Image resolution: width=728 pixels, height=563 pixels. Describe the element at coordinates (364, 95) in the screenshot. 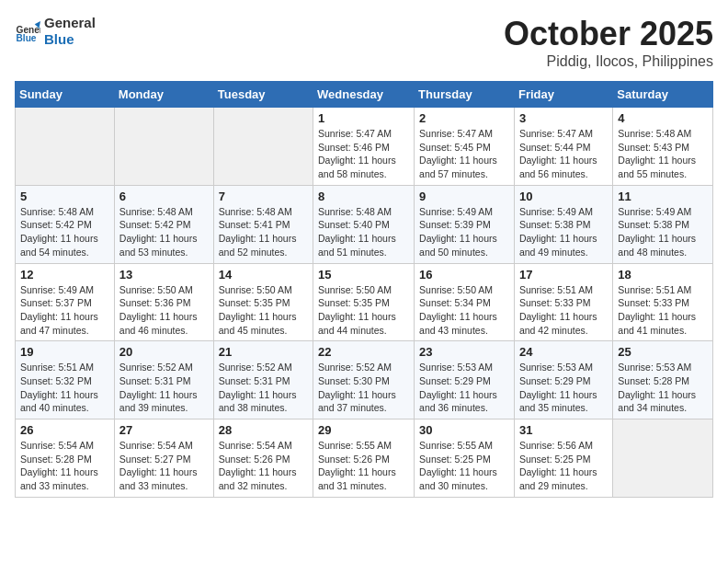

I see `weekday-header: Wednesday` at that location.